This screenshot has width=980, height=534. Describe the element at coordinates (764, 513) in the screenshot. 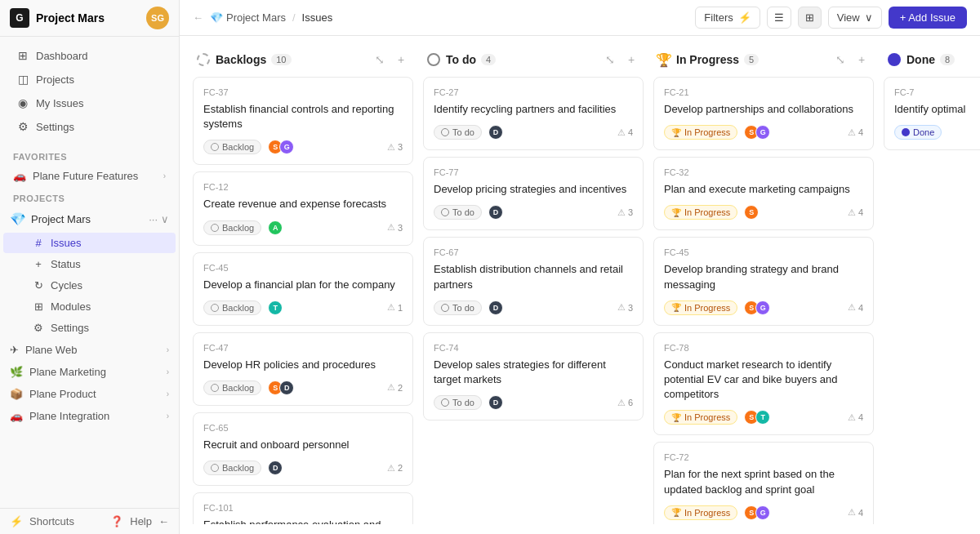

I see `card-footer: 🏆 In Progress S G ⚠ 4` at that location.